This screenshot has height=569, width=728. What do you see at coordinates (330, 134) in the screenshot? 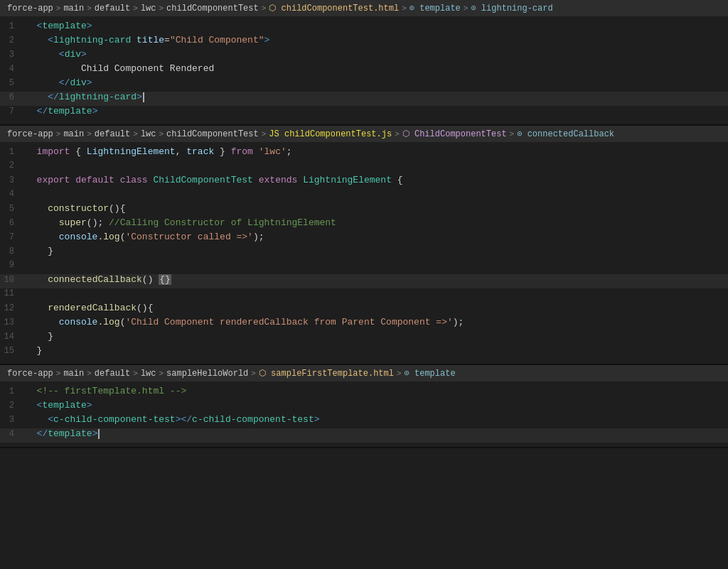
I see `breadcrumb-part: JS childComponentTest.js` at bounding box center [330, 134].